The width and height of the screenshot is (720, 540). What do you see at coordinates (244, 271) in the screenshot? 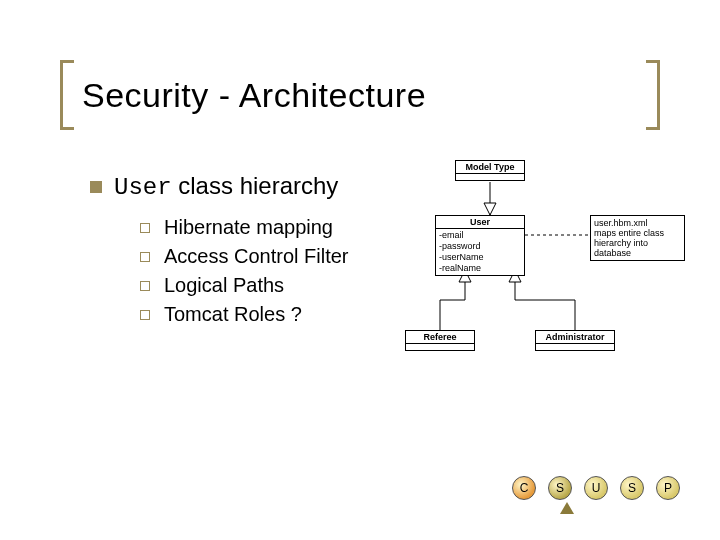
I see `sub-bullet-list: Hibernate mapping Access Control Filter …` at bounding box center [244, 271].